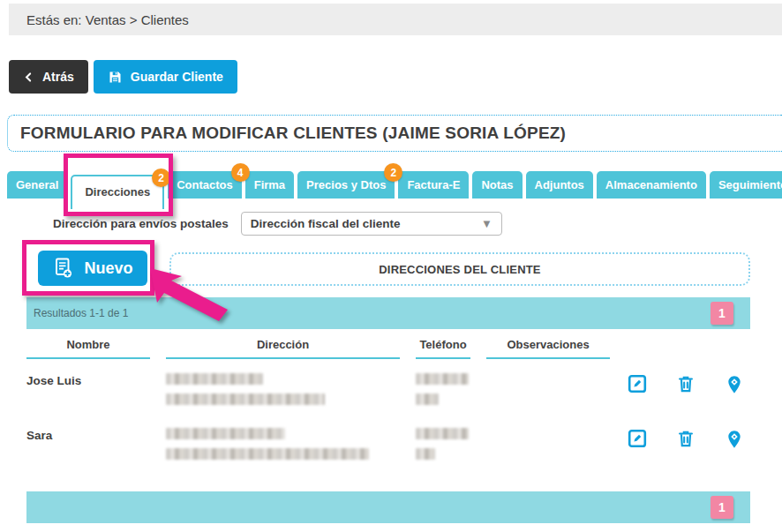 Image resolution: width=782 pixels, height=532 pixels. I want to click on tab-general: General, so click(37, 185).